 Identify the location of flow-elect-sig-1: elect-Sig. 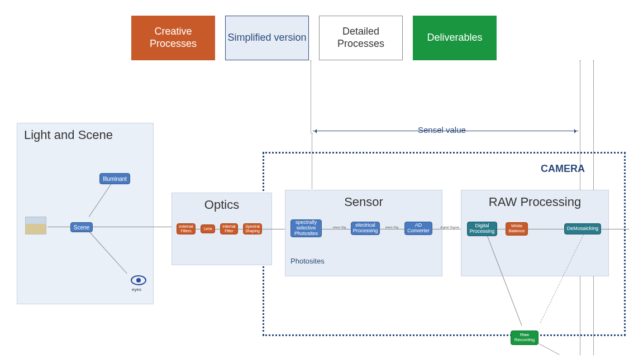
(340, 227).